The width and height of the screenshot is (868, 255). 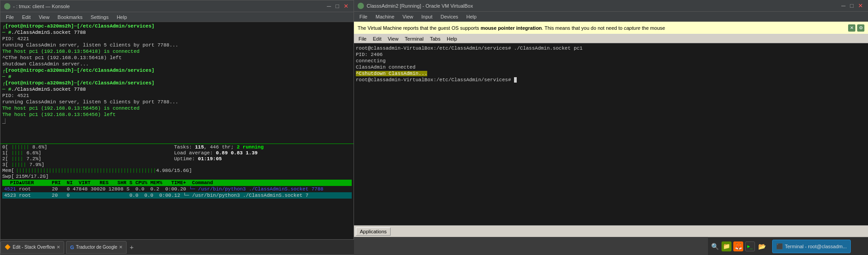 I want to click on vm-menu-terminal: Terminal, so click(x=414, y=39).